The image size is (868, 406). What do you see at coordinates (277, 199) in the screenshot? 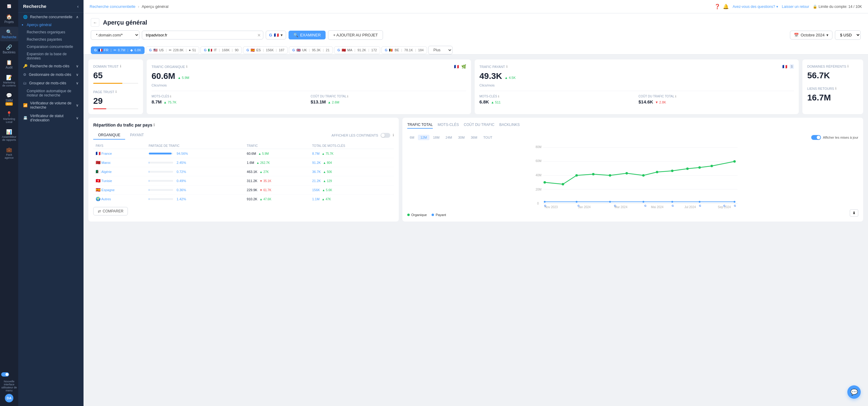
I see `td-traffic: 910.2K ▲ 47.6K` at bounding box center [277, 199].